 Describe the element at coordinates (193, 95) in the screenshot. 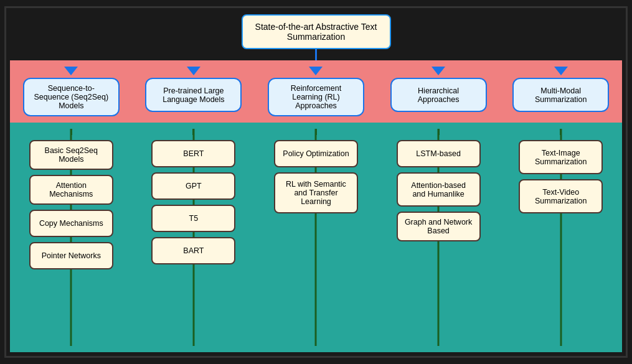

I see `level1-node-pretrained: Pre-trained Large Language Models` at that location.